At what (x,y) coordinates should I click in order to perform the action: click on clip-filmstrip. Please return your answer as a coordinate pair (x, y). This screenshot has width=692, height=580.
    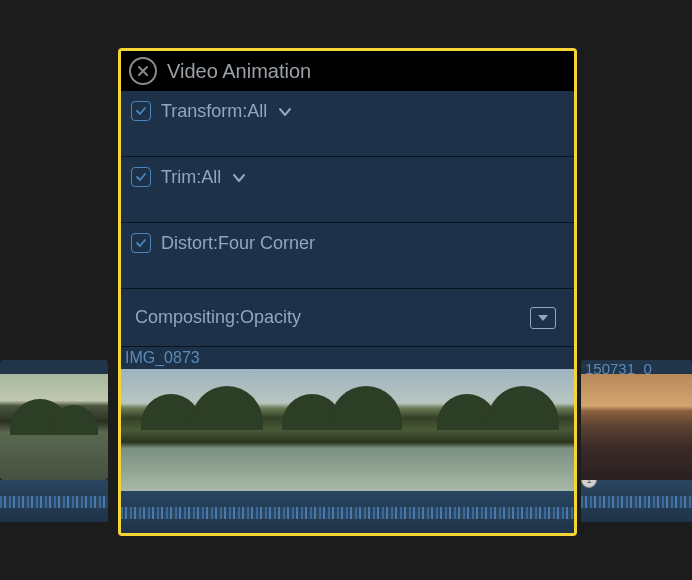
    Looking at the image, I should click on (348, 430).